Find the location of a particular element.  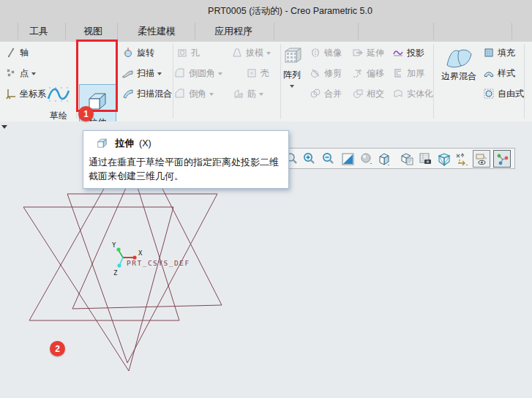

display-style-button is located at coordinates (383, 159).